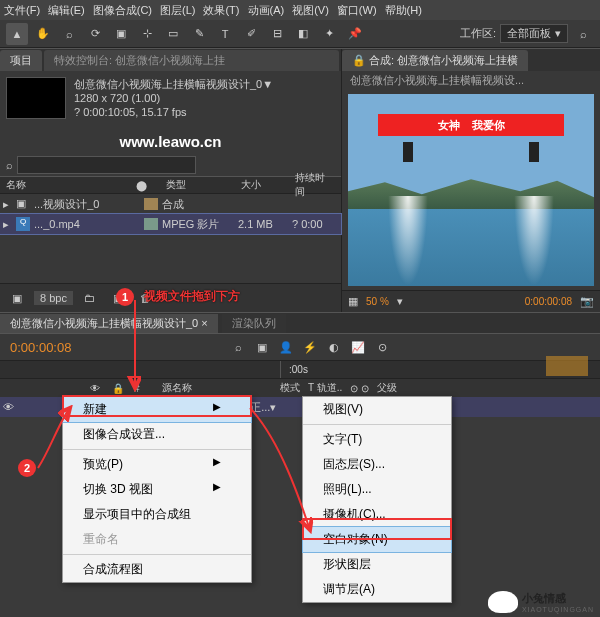 The image size is (600, 617). Describe the element at coordinates (310, 347) in the screenshot. I see `fx-icon: ⚡` at that location.